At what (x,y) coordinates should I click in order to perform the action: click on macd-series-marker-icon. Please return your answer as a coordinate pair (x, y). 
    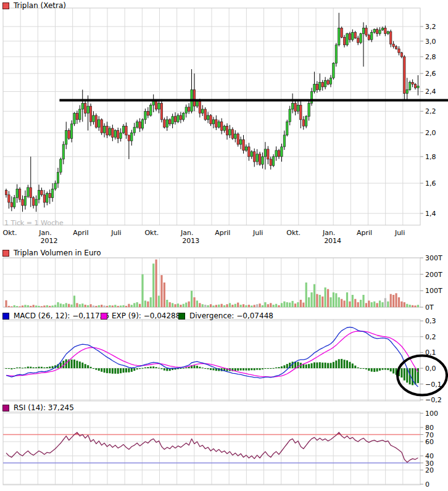
    Looking at the image, I should click on (6, 316).